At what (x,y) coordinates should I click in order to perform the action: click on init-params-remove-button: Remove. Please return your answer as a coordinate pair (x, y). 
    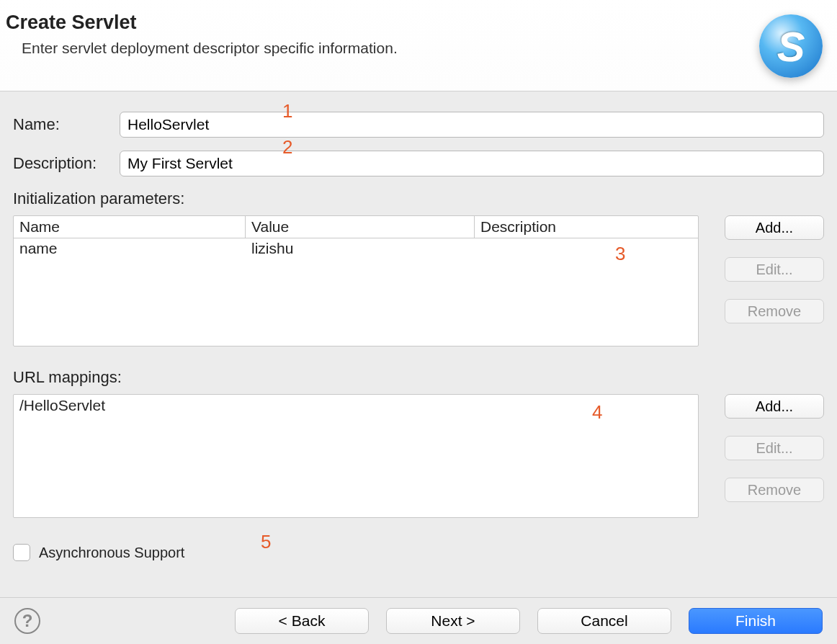
    Looking at the image, I should click on (774, 311).